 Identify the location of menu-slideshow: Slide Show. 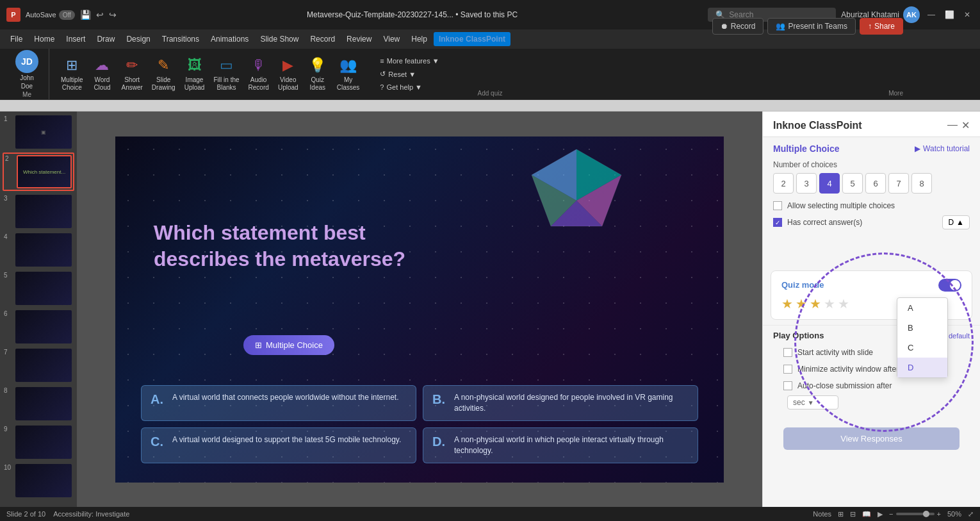
(279, 39).